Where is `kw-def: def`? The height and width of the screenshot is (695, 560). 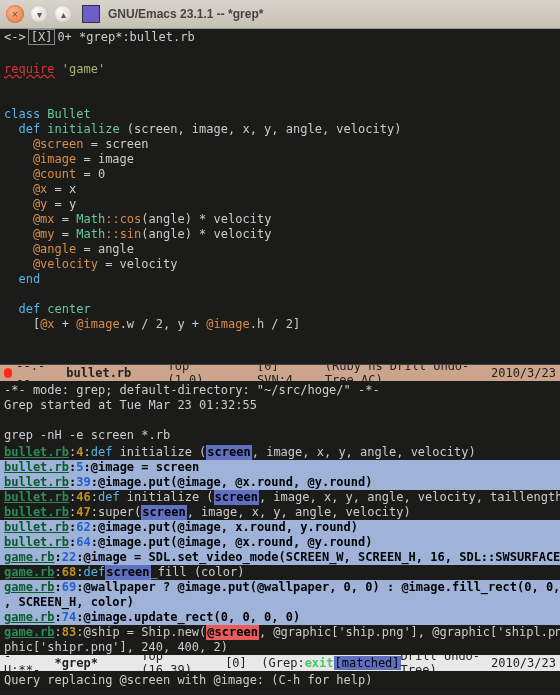
kw-def: def is located at coordinates (22, 129).